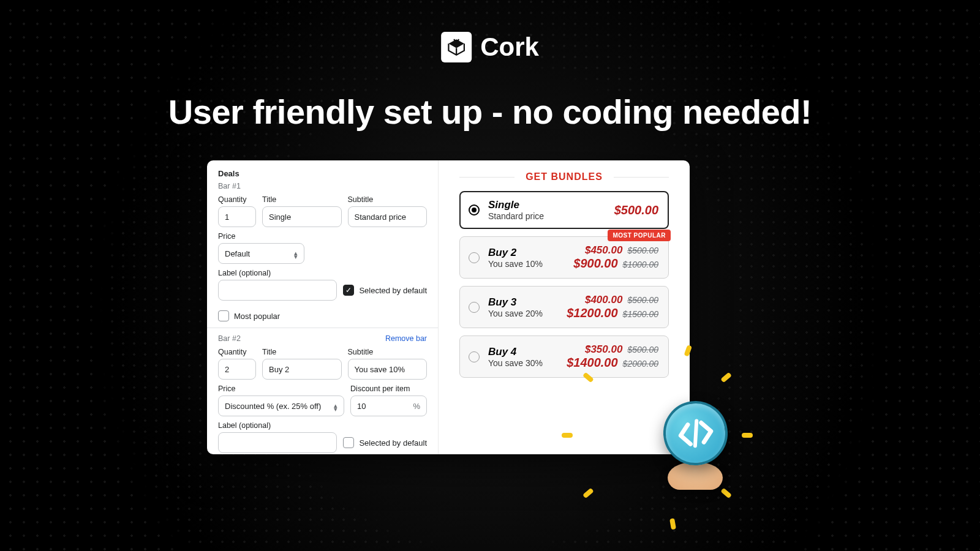  What do you see at coordinates (595, 263) in the screenshot?
I see `bundle-total-price: $900.00` at bounding box center [595, 263].